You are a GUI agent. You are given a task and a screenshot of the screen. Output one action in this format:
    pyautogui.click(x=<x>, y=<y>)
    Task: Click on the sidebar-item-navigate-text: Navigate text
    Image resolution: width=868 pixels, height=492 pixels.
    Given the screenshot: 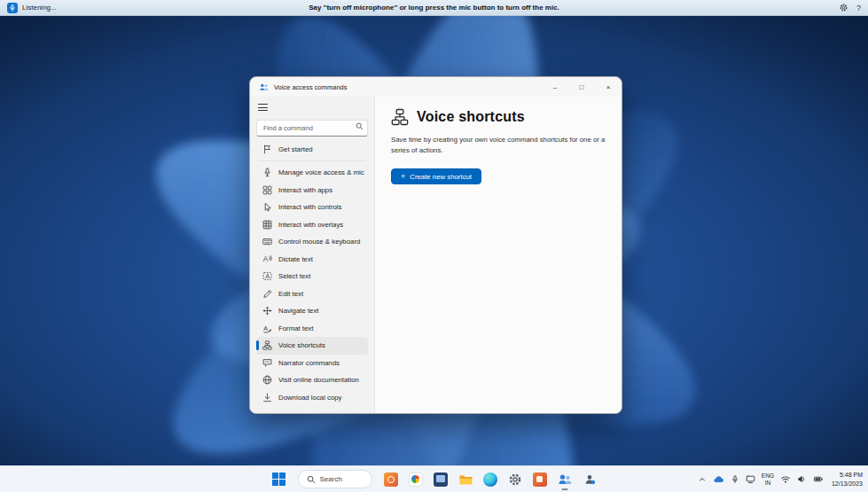 What is the action you would take?
    pyautogui.click(x=312, y=311)
    